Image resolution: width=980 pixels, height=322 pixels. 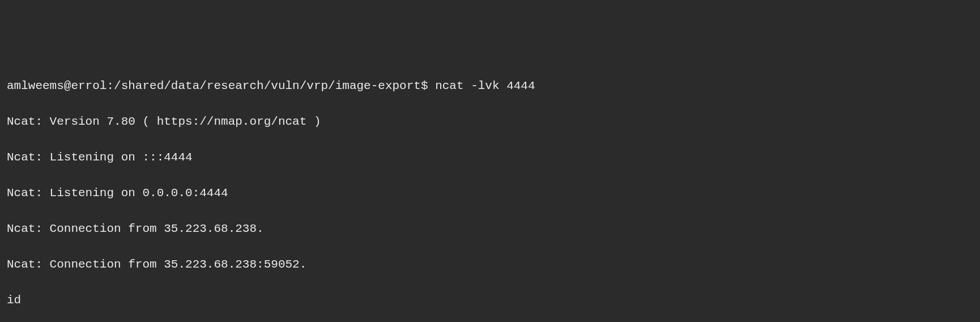 I want to click on command-input: ncat -lvk 4444, so click(x=485, y=86).